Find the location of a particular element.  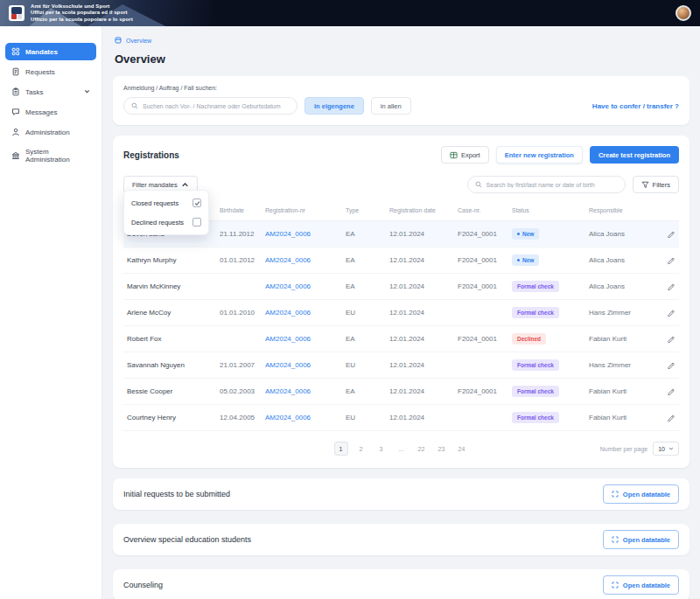

filters-button: Filters is located at coordinates (656, 185).